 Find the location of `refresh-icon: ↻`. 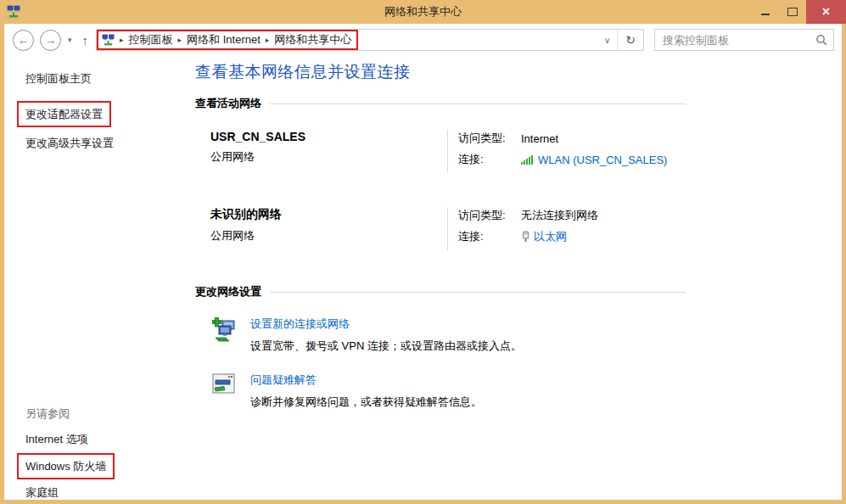

refresh-icon: ↻ is located at coordinates (630, 40).